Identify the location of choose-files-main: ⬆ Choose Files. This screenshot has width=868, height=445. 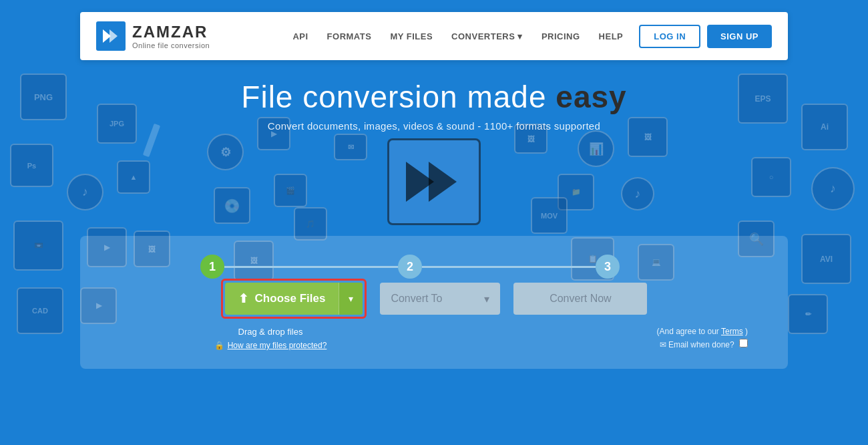
(282, 299).